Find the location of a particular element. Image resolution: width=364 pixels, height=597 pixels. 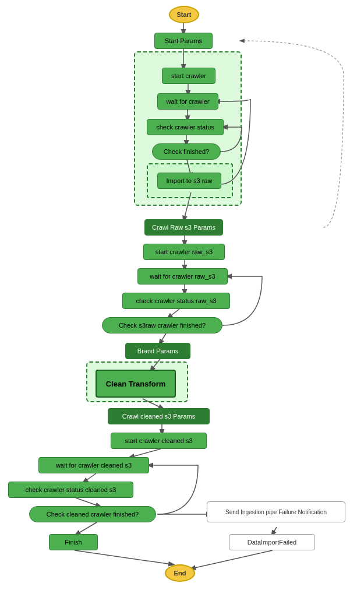

node-check-crawler-status: check crawler status is located at coordinates (185, 127).